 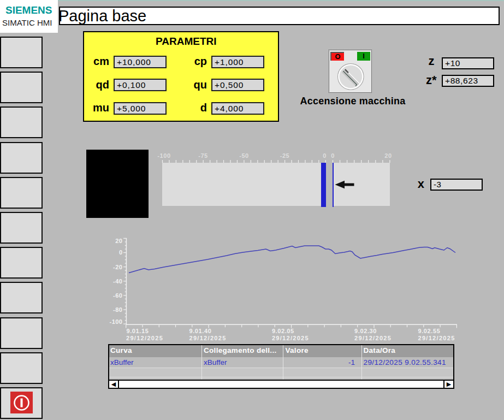 I want to click on svg-text: -40, so click(x=118, y=281).